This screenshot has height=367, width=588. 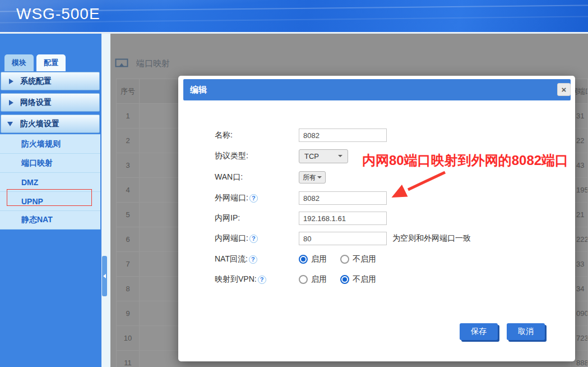 I want to click on annotation-arrow-icon, so click(x=418, y=185).